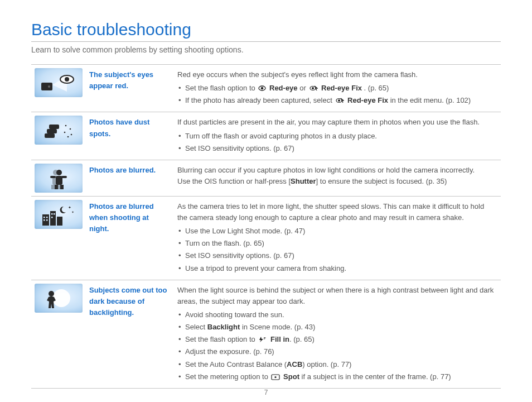 The height and width of the screenshot is (402, 532). What do you see at coordinates (59, 130) in the screenshot?
I see `row-thumb-dust` at bounding box center [59, 130].